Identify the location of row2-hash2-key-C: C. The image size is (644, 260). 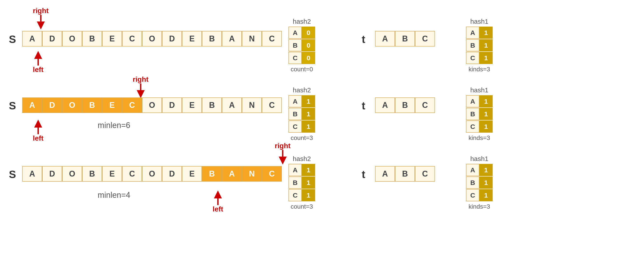
(295, 127).